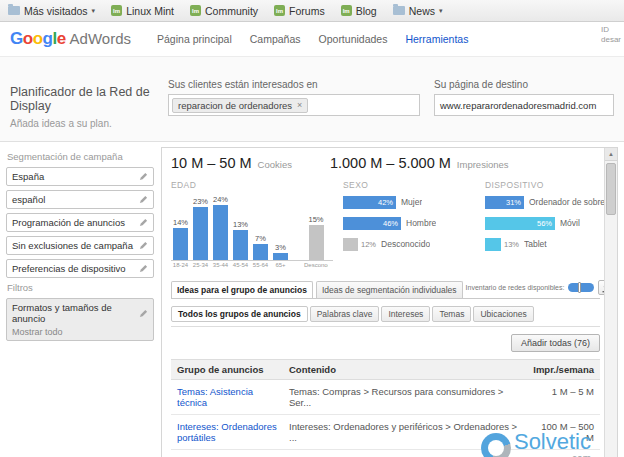 This screenshot has width=624, height=457. What do you see at coordinates (142, 11) in the screenshot?
I see `bookmark-item: lmLinux Mint` at bounding box center [142, 11].